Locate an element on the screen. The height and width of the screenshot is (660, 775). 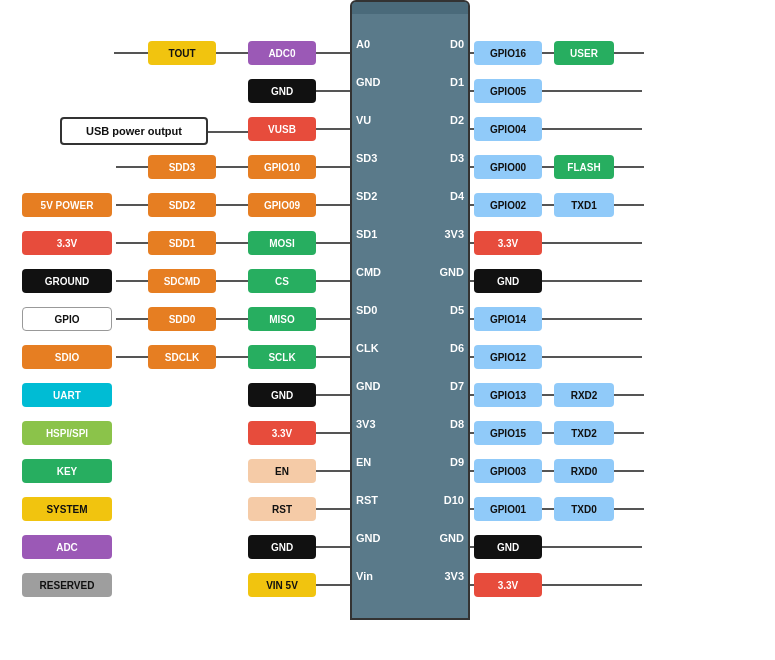
pin-box: SDD2 is located at coordinates (182, 205).